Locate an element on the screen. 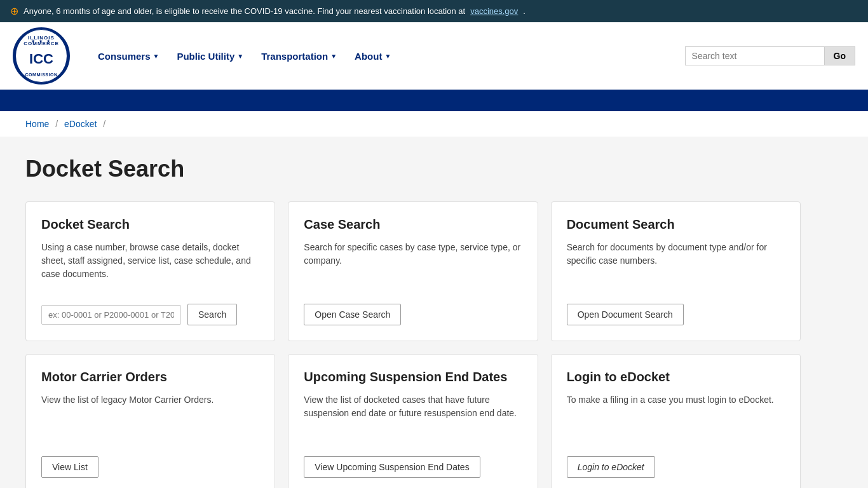 This screenshot has height=488, width=868. breadcrumb: Home / eDocket / is located at coordinates (434, 124).